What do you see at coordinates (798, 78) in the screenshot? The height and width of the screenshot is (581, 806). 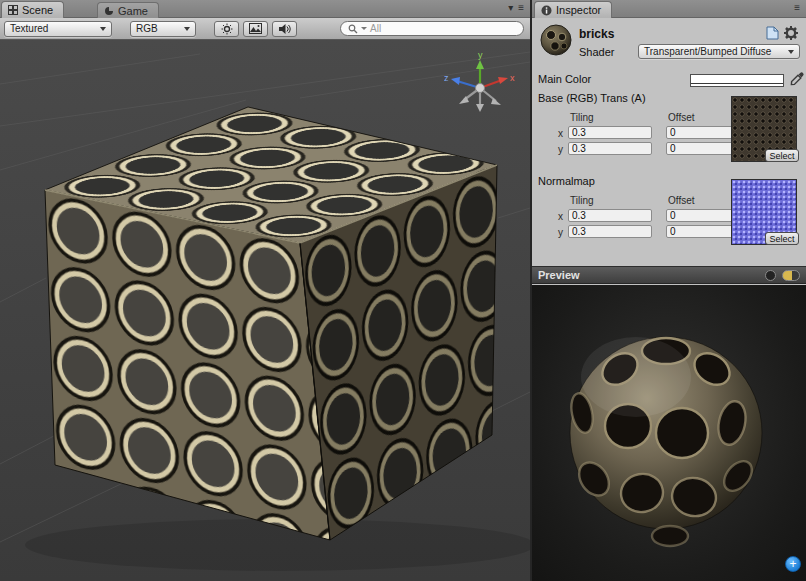 I see `eyedropper-icon` at bounding box center [798, 78].